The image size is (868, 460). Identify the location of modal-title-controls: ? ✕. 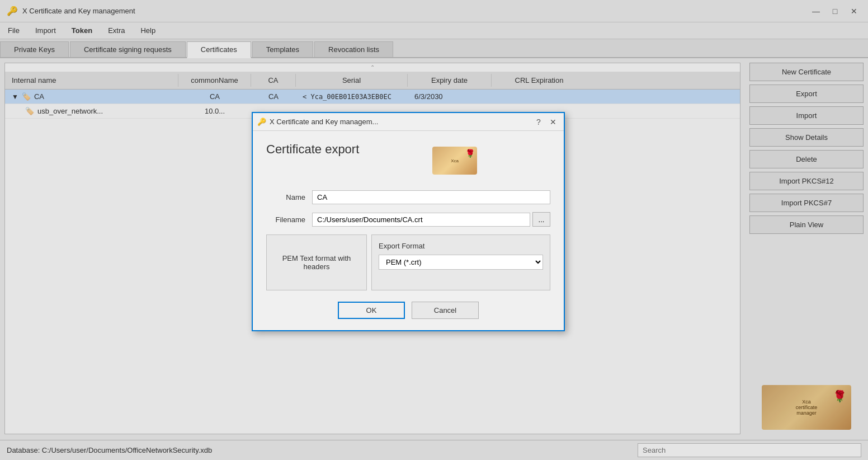
(546, 122).